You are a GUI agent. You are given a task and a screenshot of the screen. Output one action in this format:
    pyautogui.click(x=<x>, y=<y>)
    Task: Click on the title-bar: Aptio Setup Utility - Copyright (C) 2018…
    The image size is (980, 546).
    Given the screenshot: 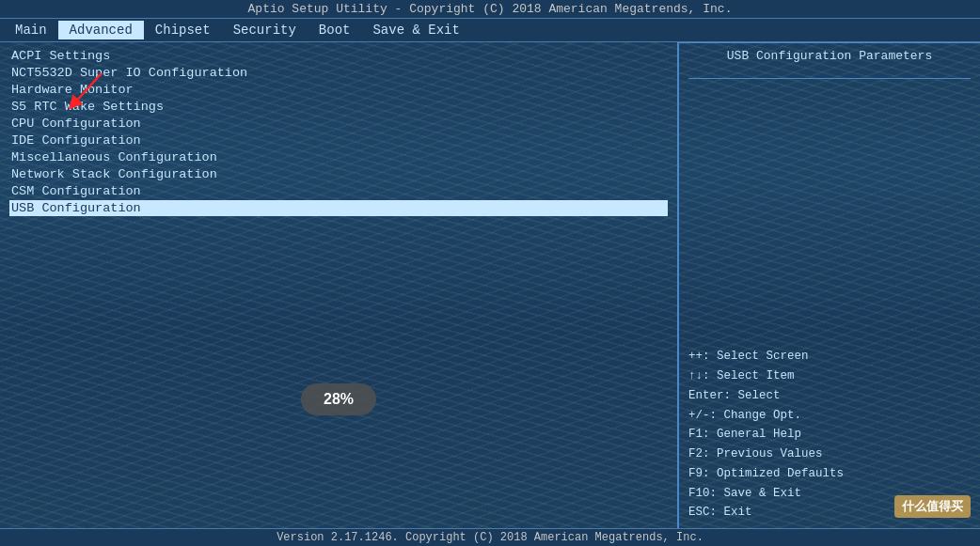 What is the action you would take?
    pyautogui.click(x=490, y=9)
    